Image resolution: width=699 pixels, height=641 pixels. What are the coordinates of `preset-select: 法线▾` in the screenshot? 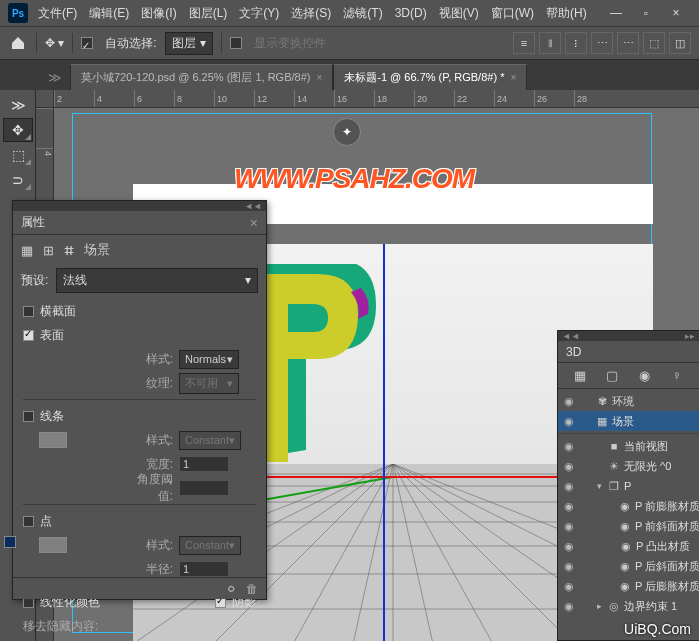 It's located at (157, 280).